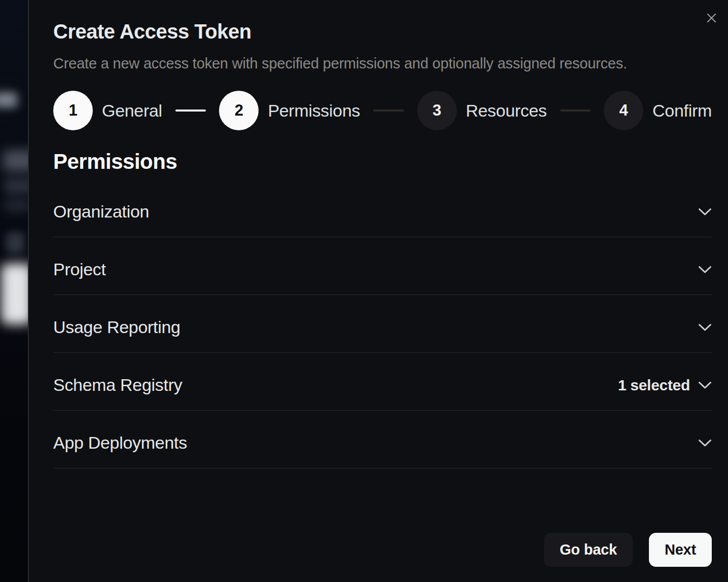  I want to click on step-resources: 3 Resources, so click(482, 111).